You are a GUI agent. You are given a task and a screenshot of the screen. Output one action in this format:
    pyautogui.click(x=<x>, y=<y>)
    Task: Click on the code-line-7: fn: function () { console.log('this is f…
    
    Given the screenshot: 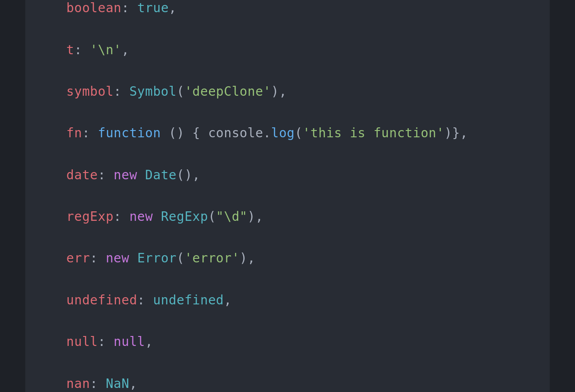 What is the action you would take?
    pyautogui.click(x=288, y=133)
    